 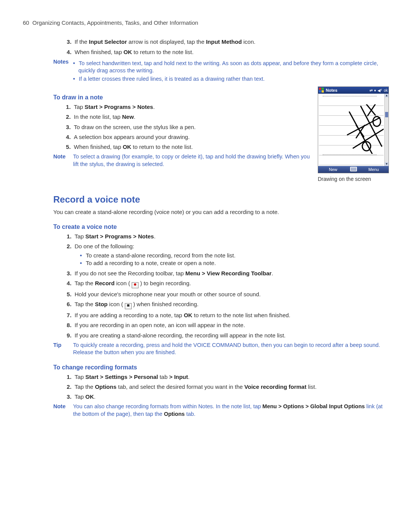 I want to click on scrollbar: ▲ ▼, so click(x=387, y=130).